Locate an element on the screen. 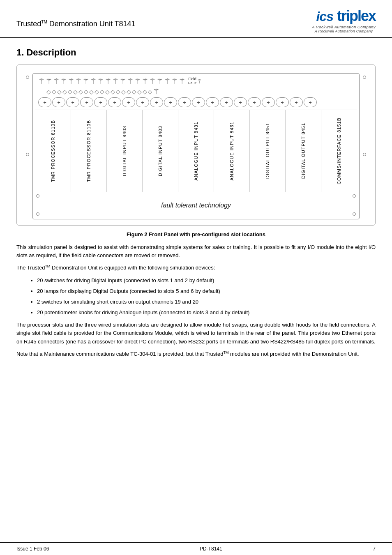 The image size is (392, 555). connector-2: ⚚ is located at coordinates (49, 81).